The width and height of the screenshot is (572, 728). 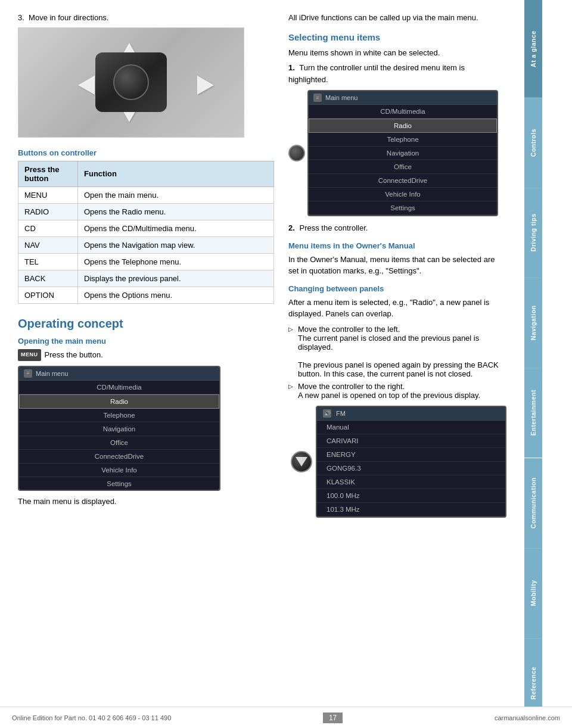 What do you see at coordinates (533, 232) in the screenshot?
I see `sidebar-tab-driving: Driving tips` at bounding box center [533, 232].